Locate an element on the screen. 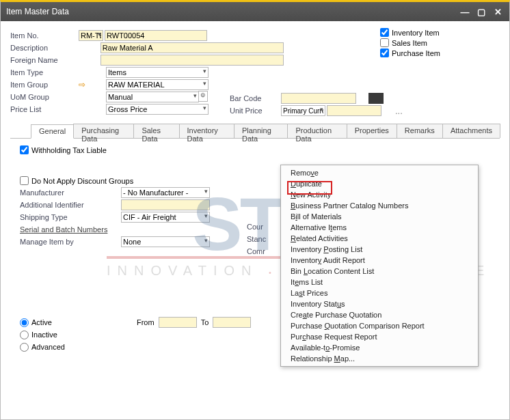  item-no-prefix is located at coordinates (91, 36).